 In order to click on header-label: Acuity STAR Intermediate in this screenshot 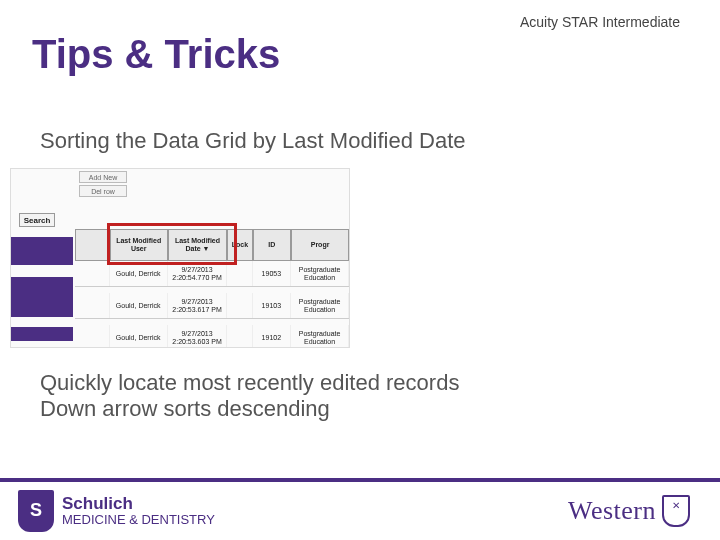, I will do `click(600, 22)`.